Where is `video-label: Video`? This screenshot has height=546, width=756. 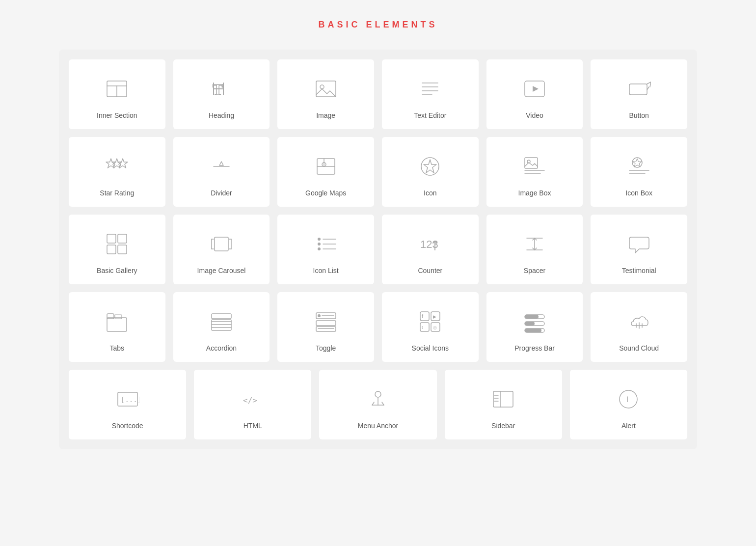
video-label: Video is located at coordinates (535, 115).